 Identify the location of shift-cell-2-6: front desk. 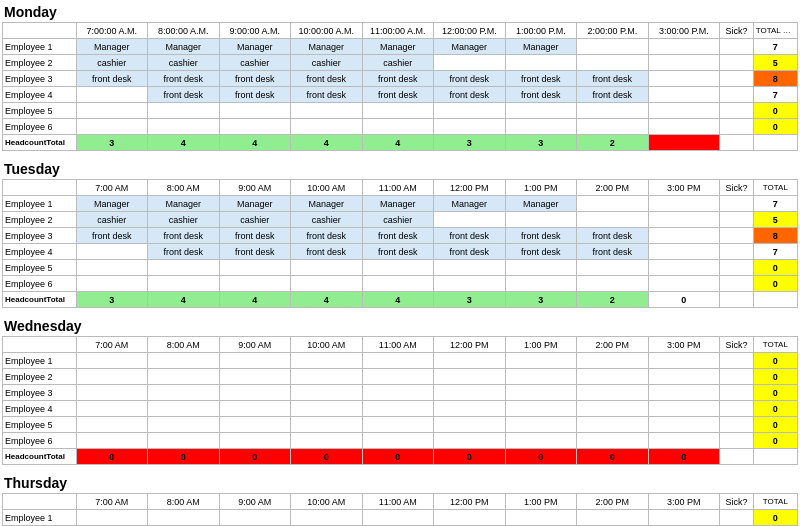
(541, 236).